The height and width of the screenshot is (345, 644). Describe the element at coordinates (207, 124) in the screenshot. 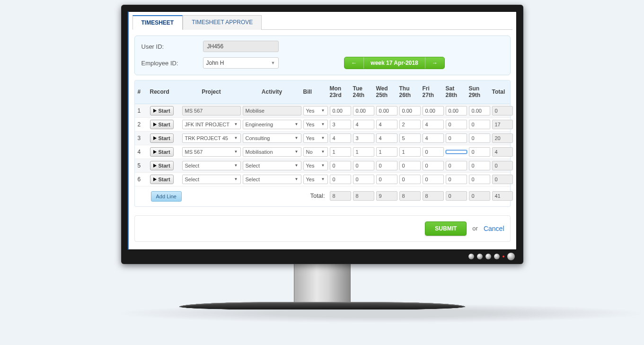

I see `project-value: JFK INT PROJECT` at that location.